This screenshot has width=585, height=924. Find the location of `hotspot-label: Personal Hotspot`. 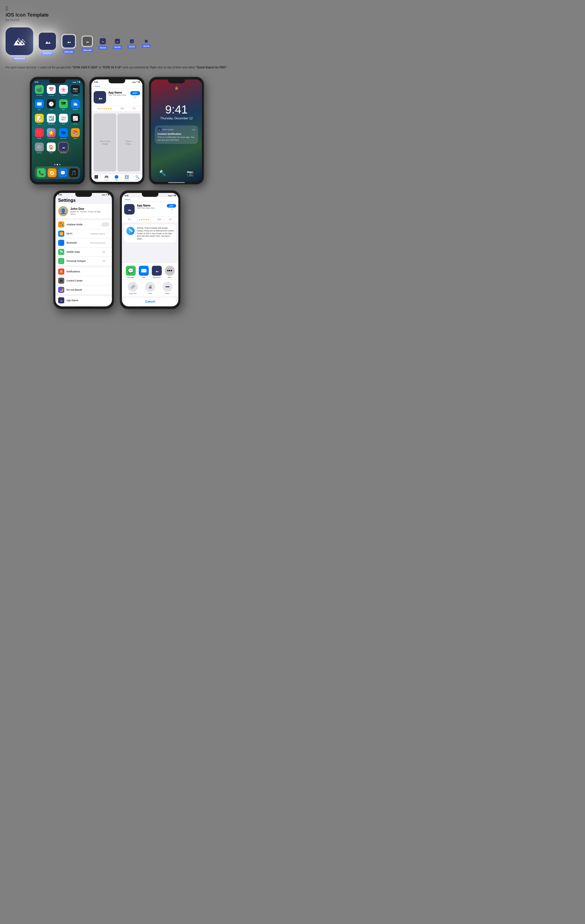

hotspot-label: Personal Hotspot is located at coordinates (83, 261).